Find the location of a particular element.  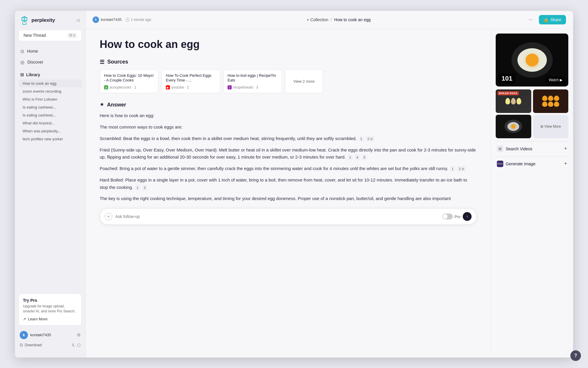

help-button: ? is located at coordinates (576, 356).